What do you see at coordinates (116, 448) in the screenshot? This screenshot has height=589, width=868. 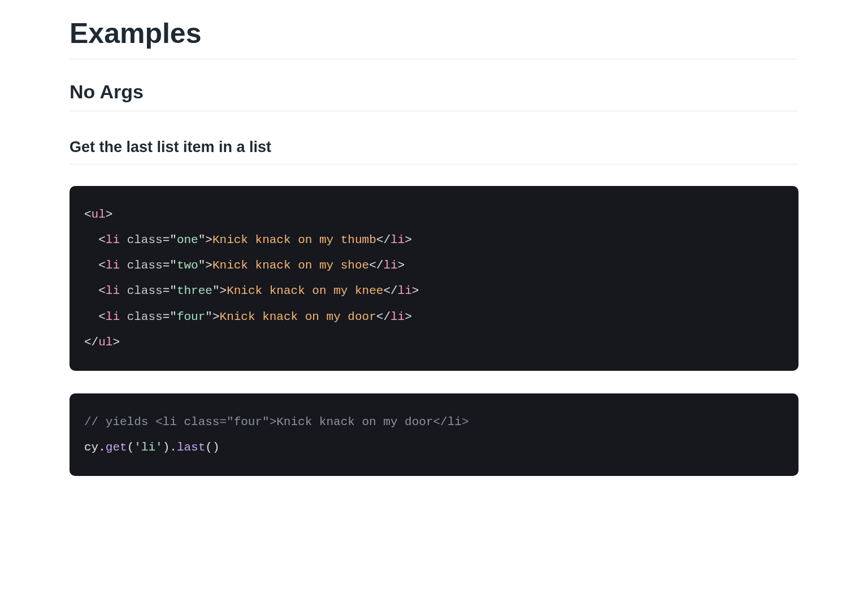 I see `code-token: get` at bounding box center [116, 448].